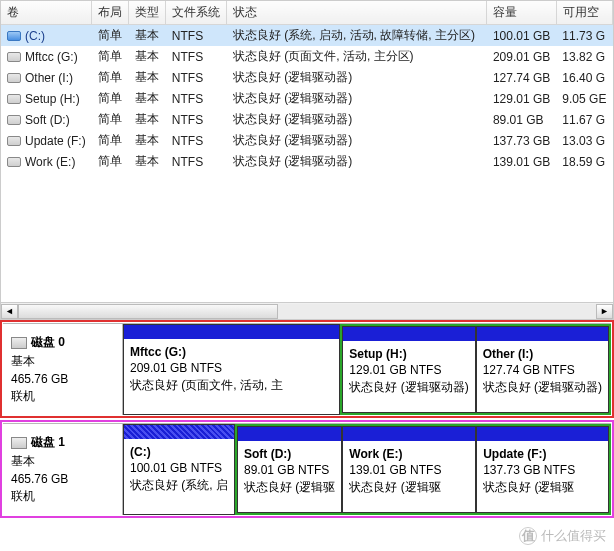 The height and width of the screenshot is (551, 614). What do you see at coordinates (307, 310) in the screenshot?
I see `horizontal-scrollbar: ◄ ►` at bounding box center [307, 310].